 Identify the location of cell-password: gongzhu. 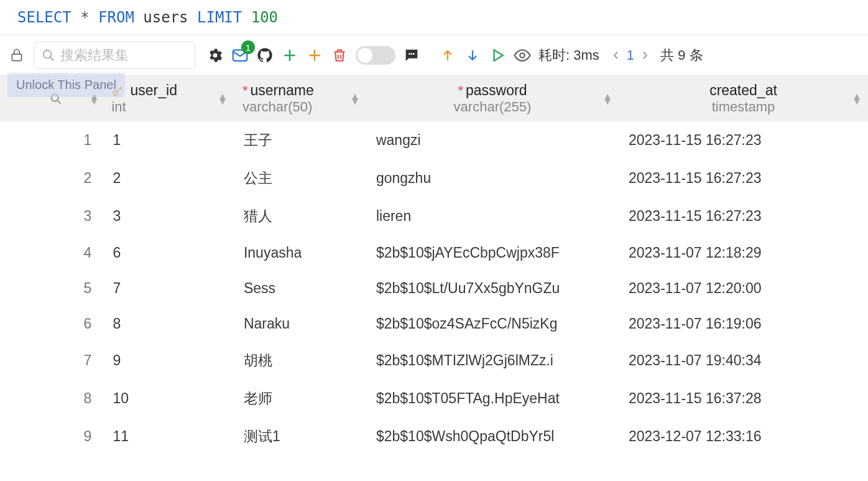
(492, 178).